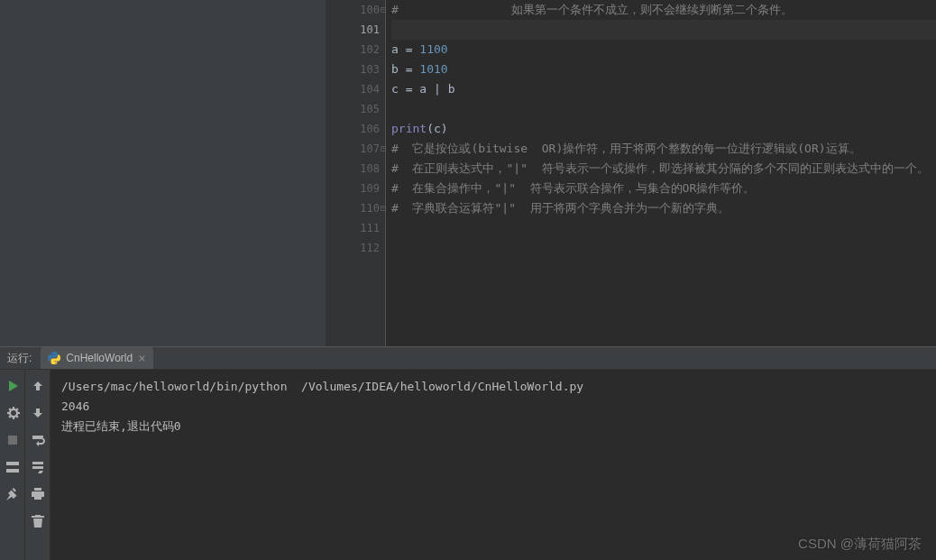 The width and height of the screenshot is (936, 560). Describe the element at coordinates (355, 109) in the screenshot. I see `line-number: 105` at that location.